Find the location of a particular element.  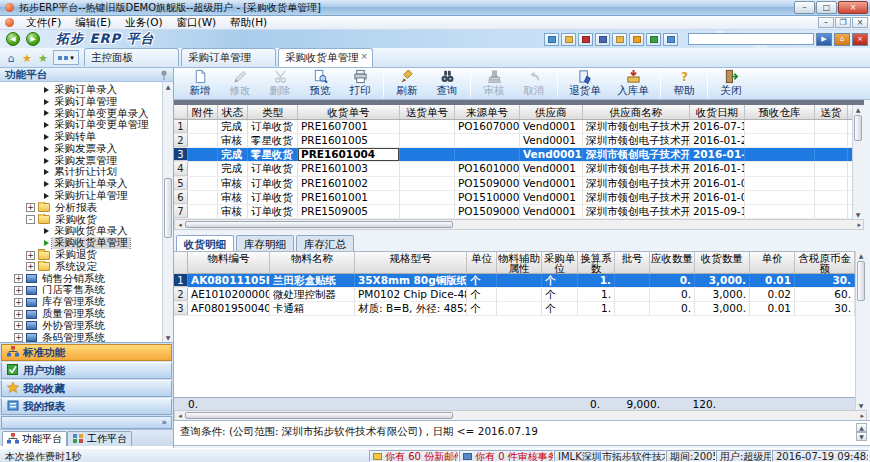

入库单-button: 入库单 is located at coordinates (633, 84).